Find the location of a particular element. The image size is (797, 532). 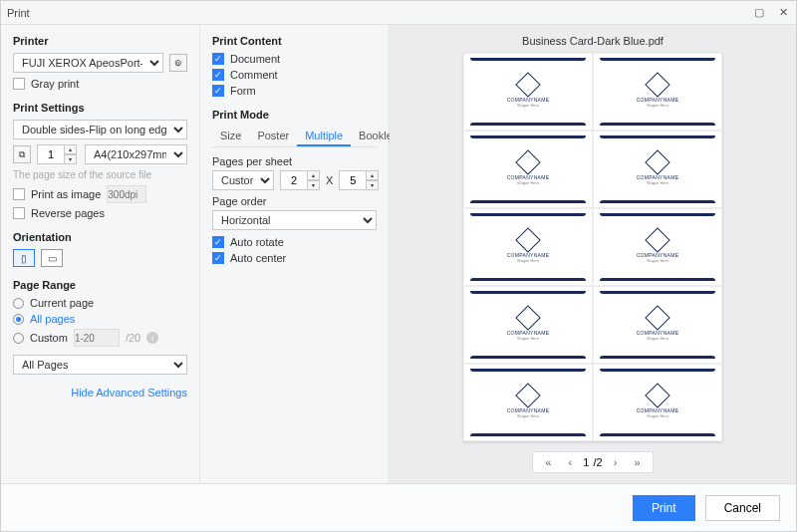

layout-select: Custom is located at coordinates (243, 180).